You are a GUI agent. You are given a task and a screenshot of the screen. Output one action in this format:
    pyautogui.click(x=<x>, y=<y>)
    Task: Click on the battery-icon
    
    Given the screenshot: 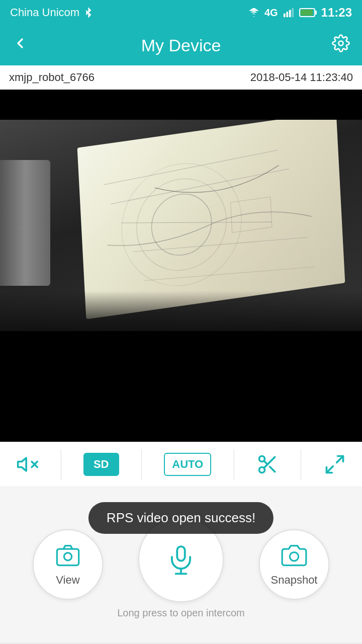 What is the action you would take?
    pyautogui.click(x=308, y=13)
    